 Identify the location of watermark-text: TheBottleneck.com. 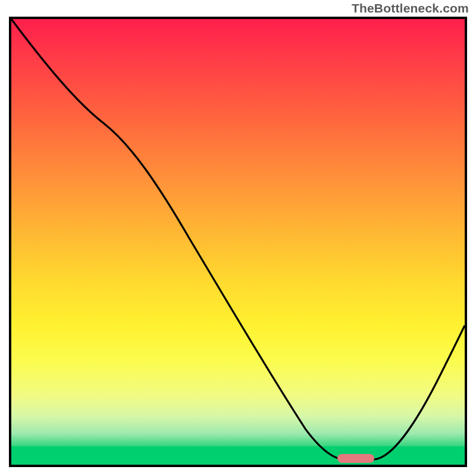
(411, 8).